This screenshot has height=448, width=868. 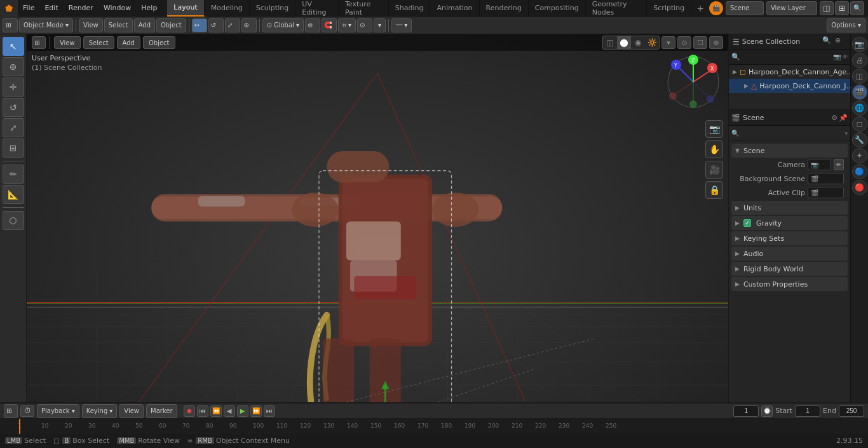 I want to click on props-tab-render: 📷, so click(x=860, y=44).